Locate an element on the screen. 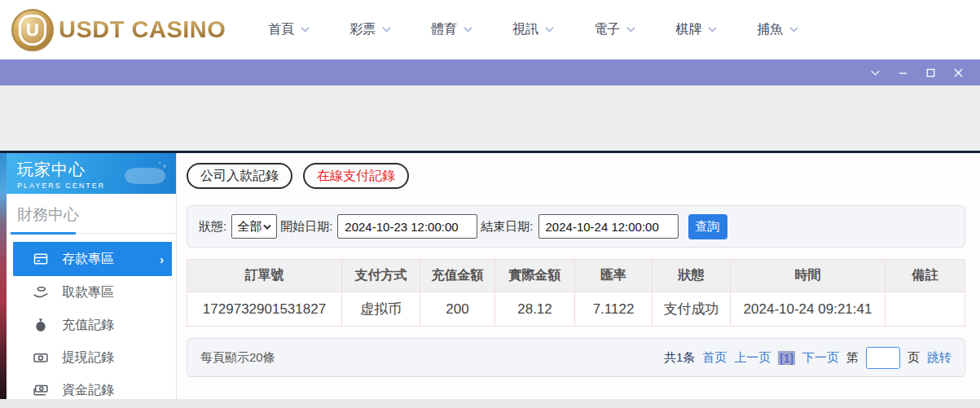 The width and height of the screenshot is (980, 408). site-header: U USDT CASINO 首頁 彩票 體育 視訊 電子 is located at coordinates (490, 29).